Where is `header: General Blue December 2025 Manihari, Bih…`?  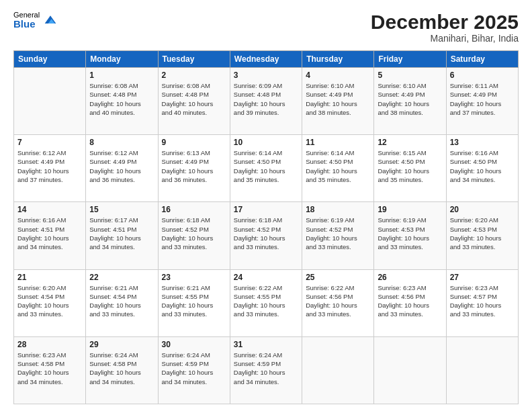 header: General Blue December 2025 Manihari, Bih… is located at coordinates (266, 27).